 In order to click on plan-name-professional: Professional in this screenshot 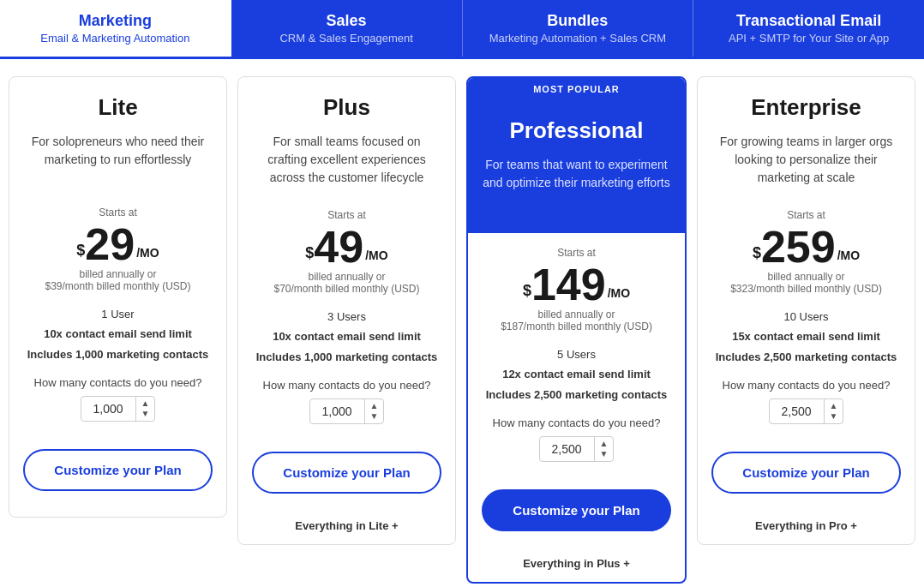, I will do `click(576, 130)`.